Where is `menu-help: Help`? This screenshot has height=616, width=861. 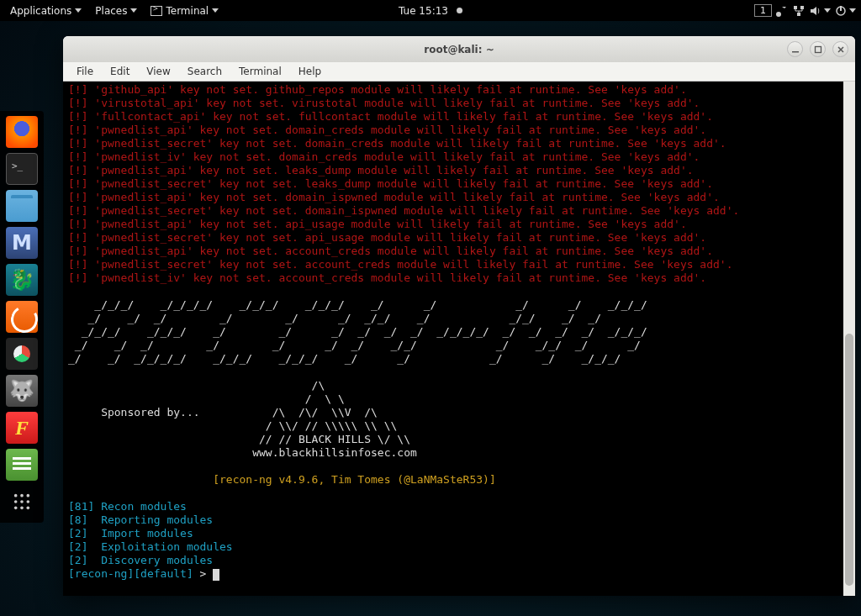 menu-help: Help is located at coordinates (309, 71).